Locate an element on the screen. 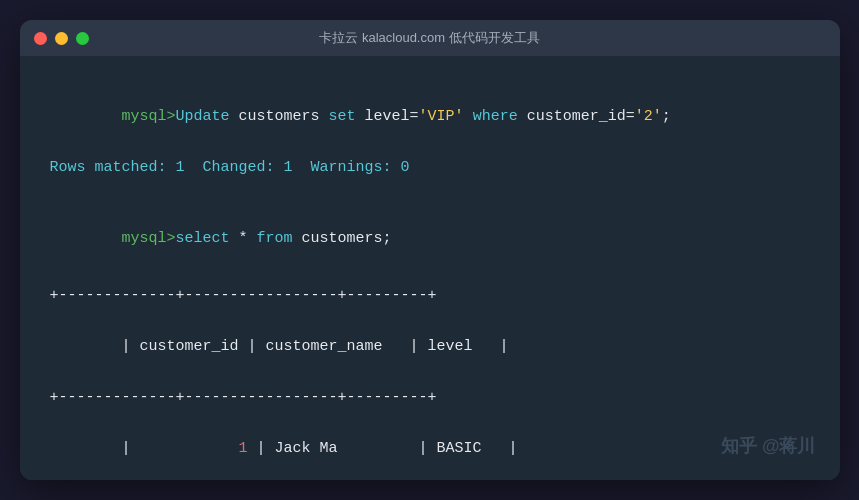 The width and height of the screenshot is (859, 500). titlebar: 卡拉云 kalacloud.com 低代码开发工具 is located at coordinates (430, 38).